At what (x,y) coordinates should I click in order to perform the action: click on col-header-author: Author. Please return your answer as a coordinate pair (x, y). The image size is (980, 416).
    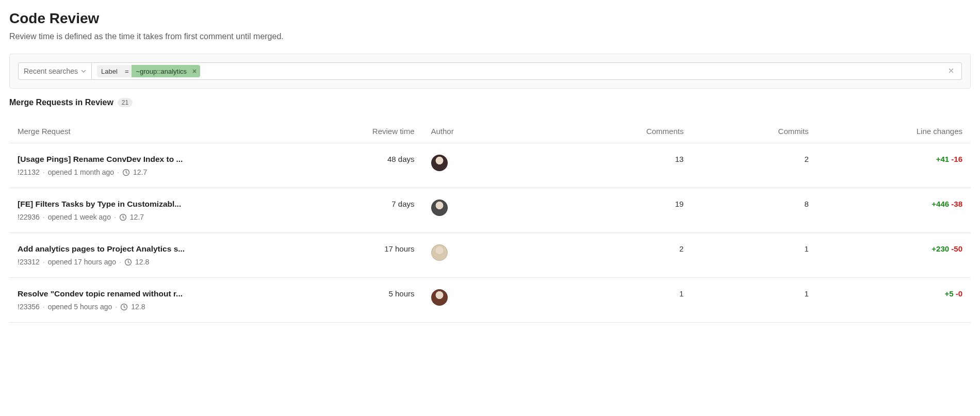
    Looking at the image, I should click on (490, 127).